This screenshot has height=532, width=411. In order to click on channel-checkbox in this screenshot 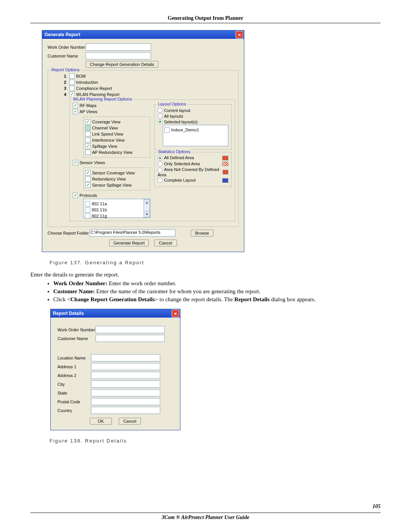, I will do `click(88, 128)`.